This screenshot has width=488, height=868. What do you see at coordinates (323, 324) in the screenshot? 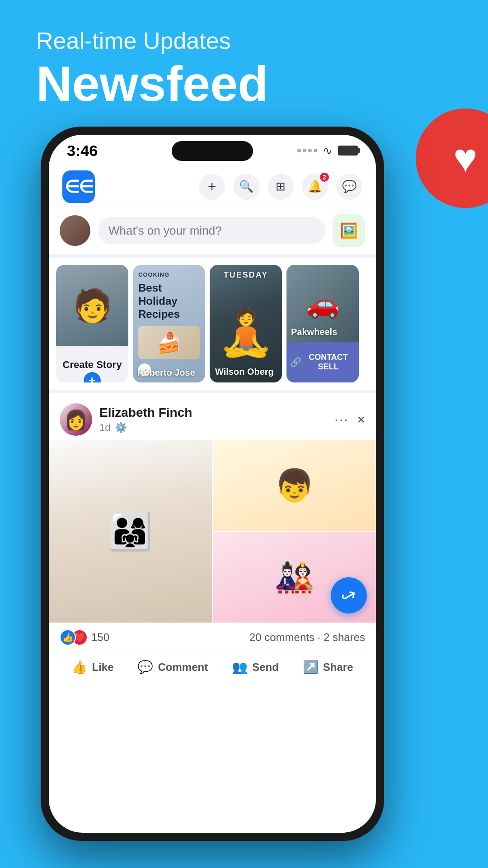
I see `car-story-bg: 🚗 🔗 CONTACT SELL` at bounding box center [323, 324].